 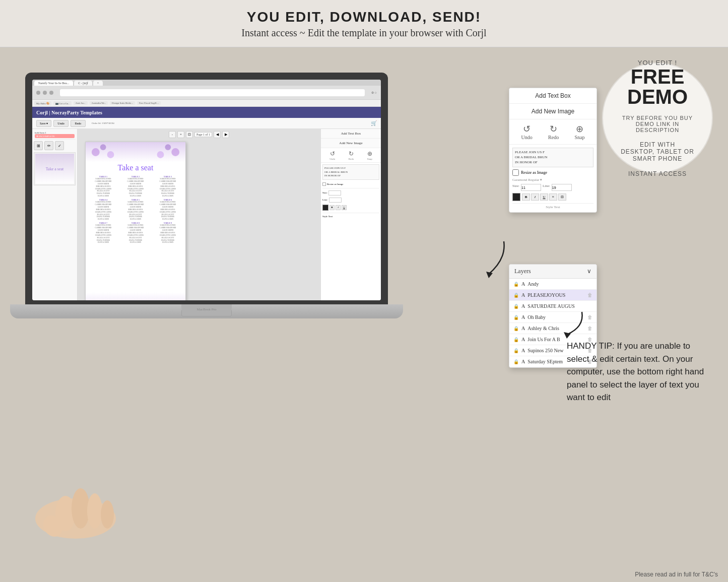 I want to click on nav-icons: ⊞ ✏ ✓, so click(x=54, y=146).